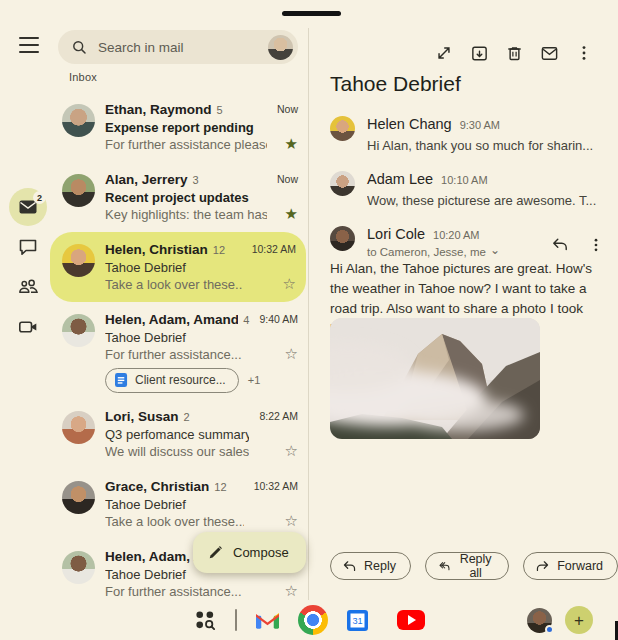 This screenshot has height=640, width=618. I want to click on delete-button, so click(514, 53).